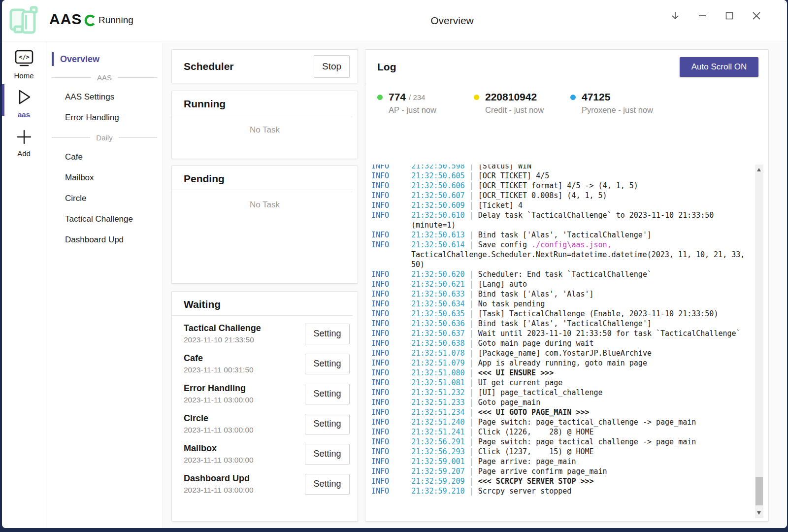  I want to click on log-line: INFO 21:32:59.210 | Scrcpy server stoppe…, so click(558, 491).